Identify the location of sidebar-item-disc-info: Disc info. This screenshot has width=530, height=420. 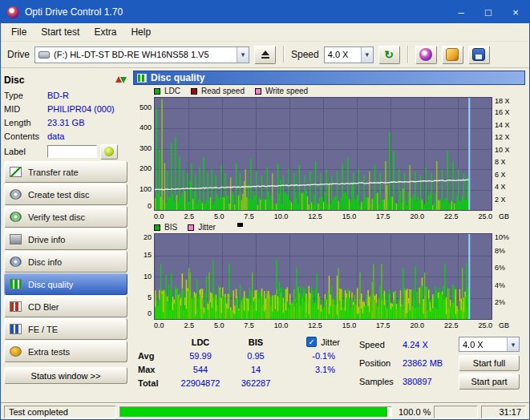
(66, 261).